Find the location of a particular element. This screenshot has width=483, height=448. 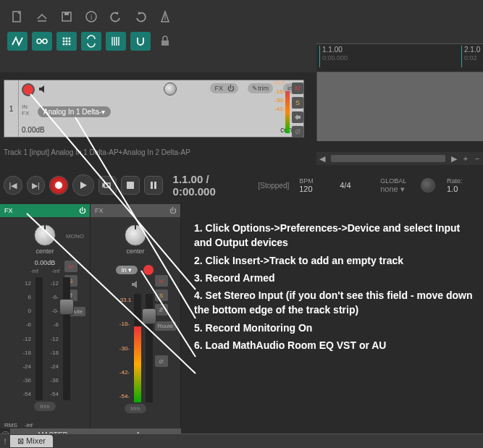

bottom-tab-bar: ! ⊠ Mixer is located at coordinates (242, 441).